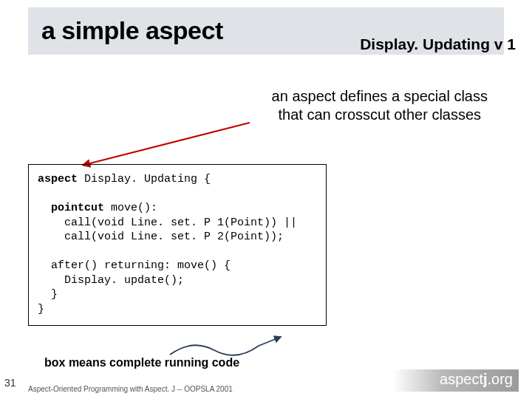 The image size is (532, 399). What do you see at coordinates (131, 208) in the screenshot?
I see `code-l2b: move():` at bounding box center [131, 208].